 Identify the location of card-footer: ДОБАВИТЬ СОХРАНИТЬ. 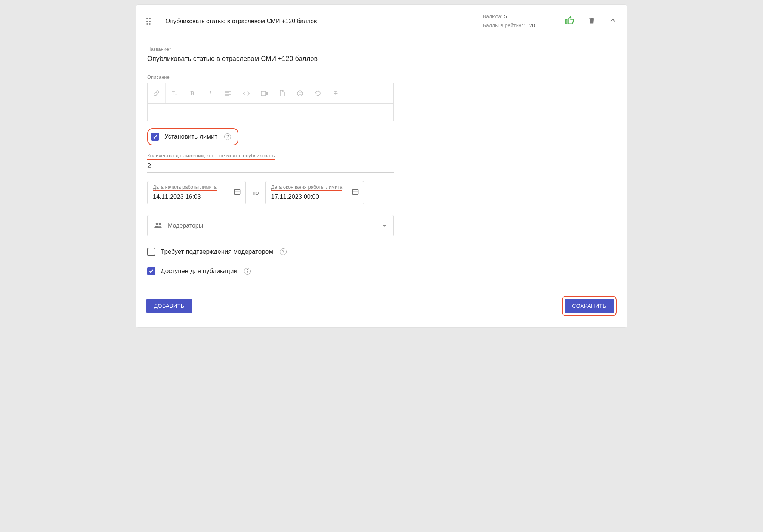
(382, 307).